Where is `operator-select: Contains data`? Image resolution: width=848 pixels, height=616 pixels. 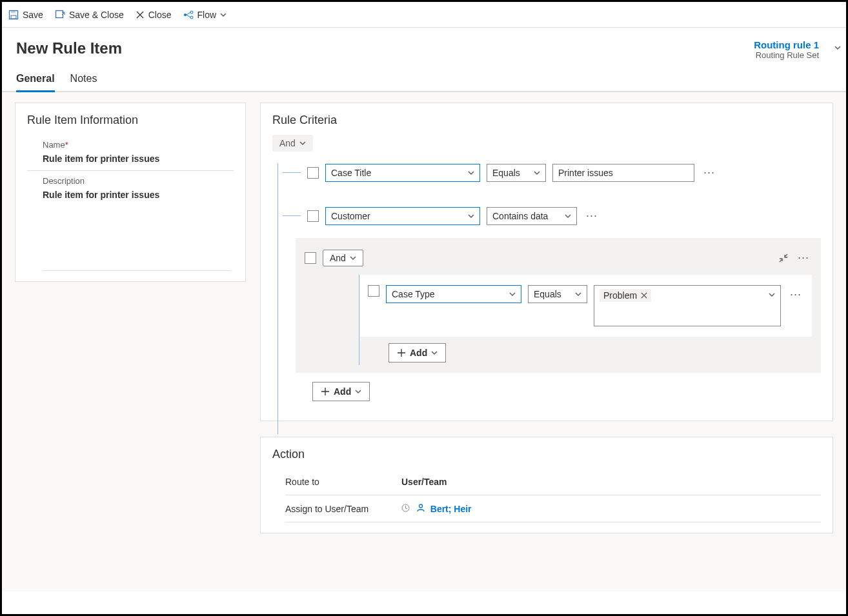
operator-select: Contains data is located at coordinates (532, 216).